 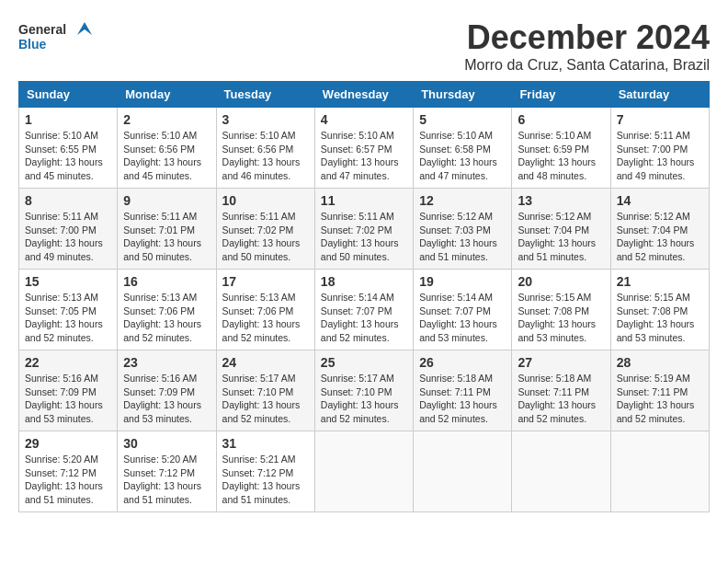 What do you see at coordinates (660, 120) in the screenshot?
I see `day-number: 7` at bounding box center [660, 120].